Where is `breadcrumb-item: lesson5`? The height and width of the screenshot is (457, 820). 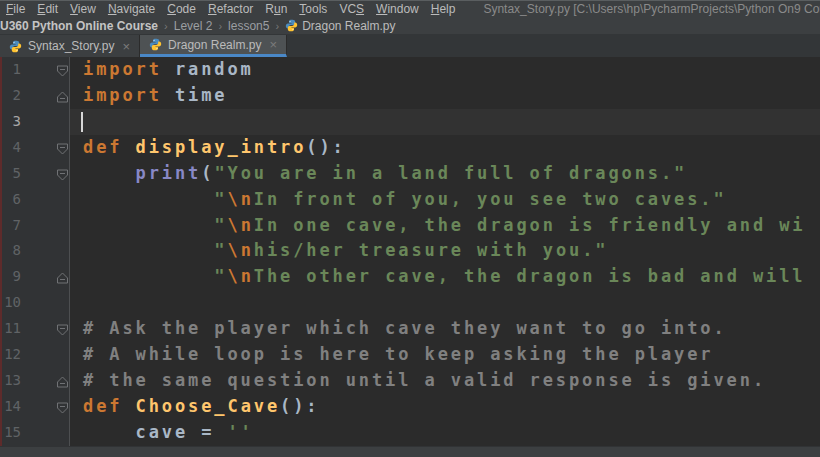 breadcrumb-item: lesson5 is located at coordinates (248, 26).